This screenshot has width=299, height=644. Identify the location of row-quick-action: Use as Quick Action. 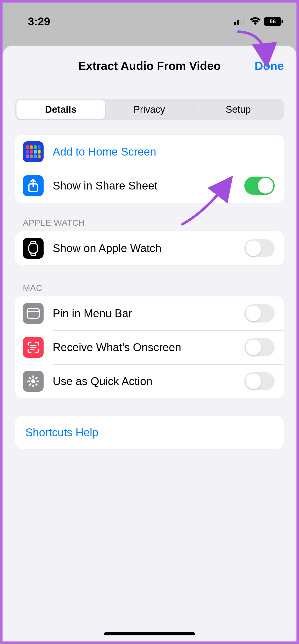
(150, 381).